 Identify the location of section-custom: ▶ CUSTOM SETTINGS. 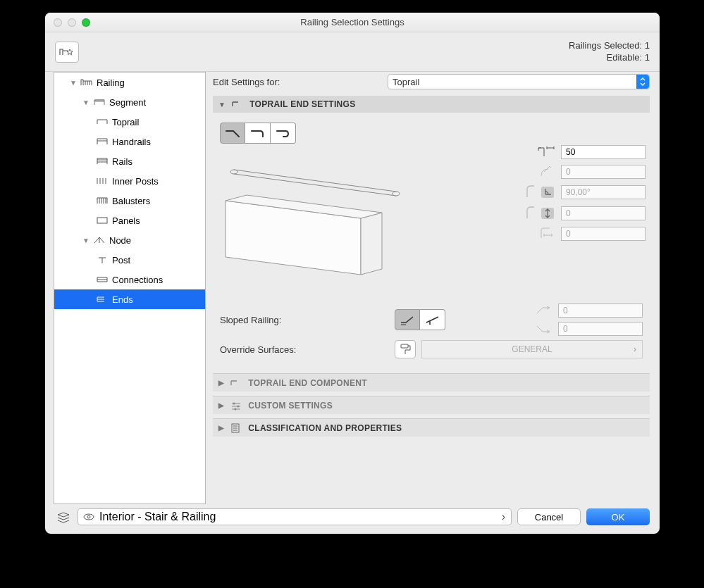
(431, 405).